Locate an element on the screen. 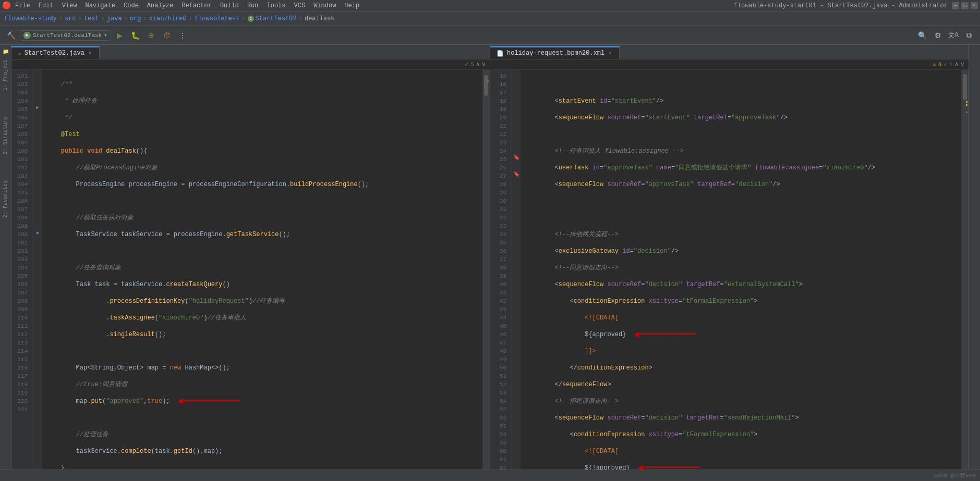 Image resolution: width=980 pixels, height=481 pixels. ok-stripe is located at coordinates (488, 81).